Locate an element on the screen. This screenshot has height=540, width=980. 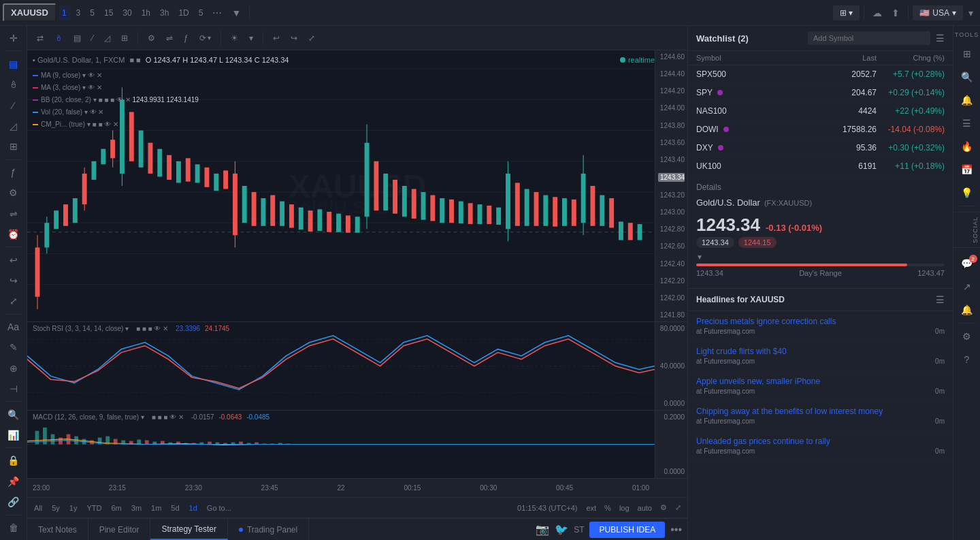
headline-item-2: Apple unveils new, smaller iPhone at Fut… is located at coordinates (821, 386).